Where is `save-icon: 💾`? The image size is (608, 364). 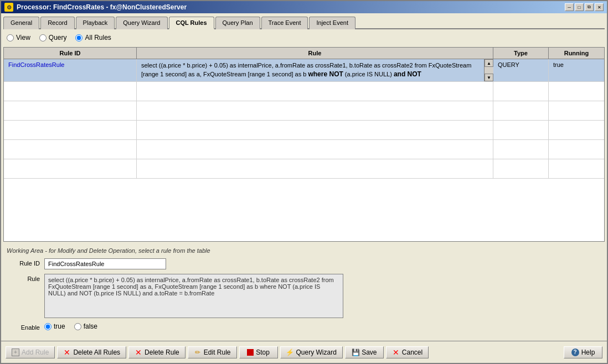
save-icon: 💾 is located at coordinates (355, 352).